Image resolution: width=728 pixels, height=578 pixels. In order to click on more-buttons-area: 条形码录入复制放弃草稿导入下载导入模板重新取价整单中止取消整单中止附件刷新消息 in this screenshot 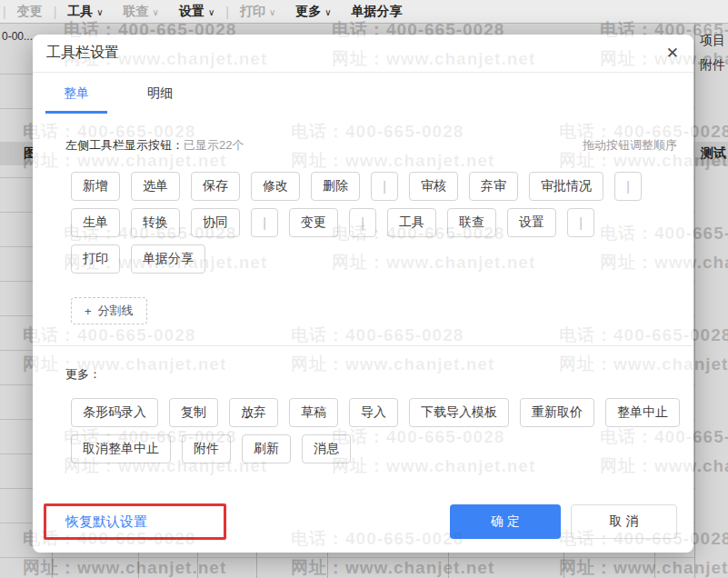, I will do `click(374, 431)`.